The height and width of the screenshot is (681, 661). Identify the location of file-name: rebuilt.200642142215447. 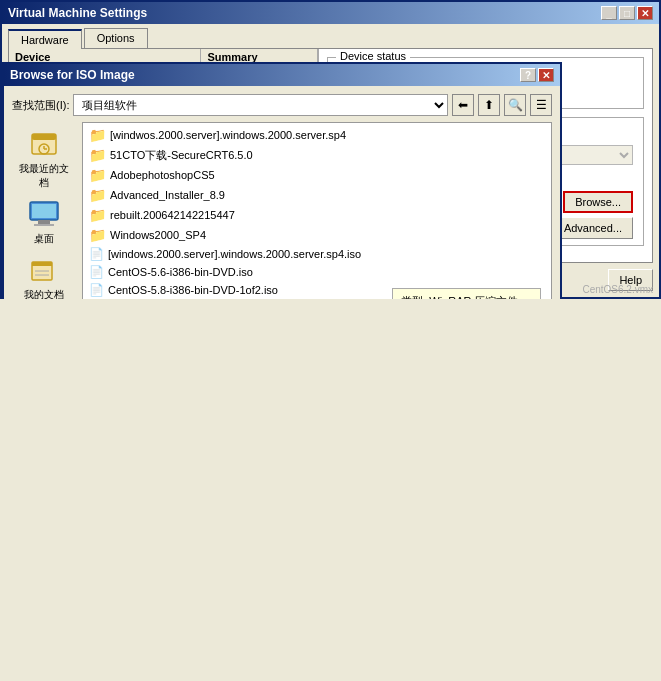
(172, 215).